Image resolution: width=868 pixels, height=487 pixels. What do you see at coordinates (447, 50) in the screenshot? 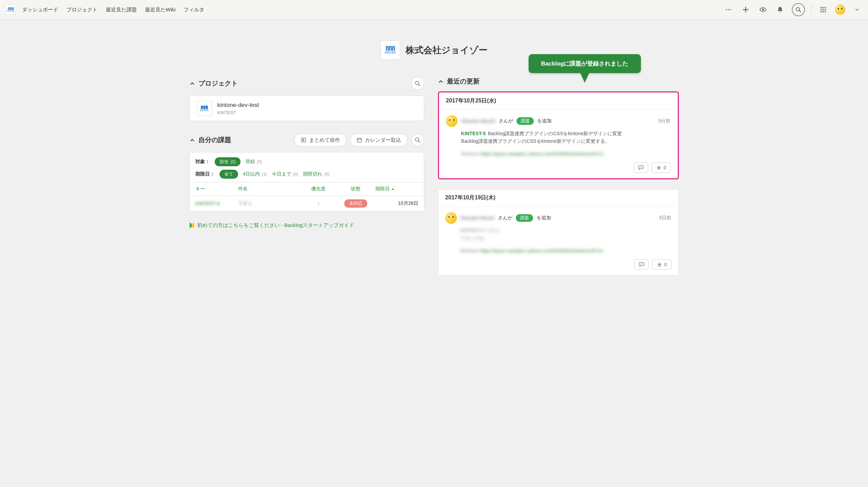
I see `company-title: 株式会社ジョイゾー` at bounding box center [447, 50].